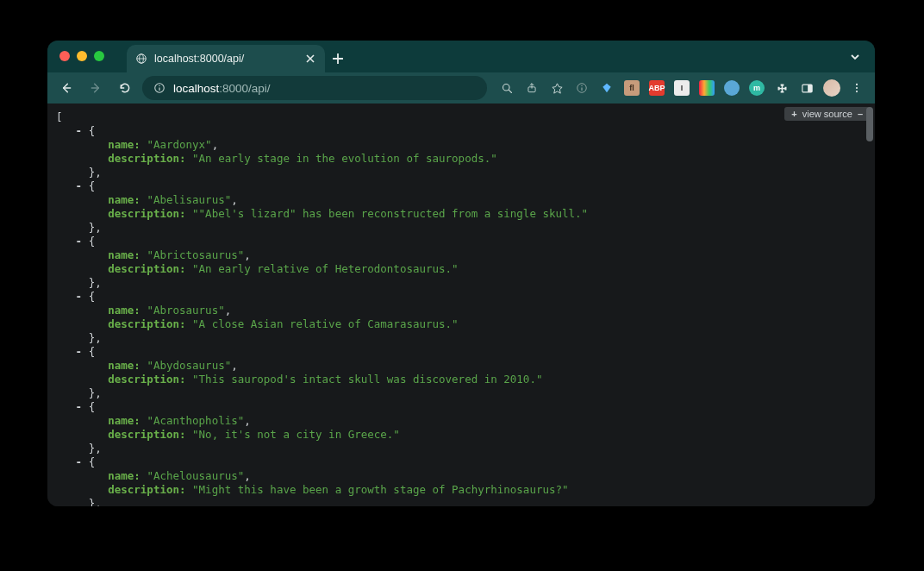 This screenshot has width=924, height=571. What do you see at coordinates (782, 88) in the screenshot?
I see `extensions-puzzle-button` at bounding box center [782, 88].